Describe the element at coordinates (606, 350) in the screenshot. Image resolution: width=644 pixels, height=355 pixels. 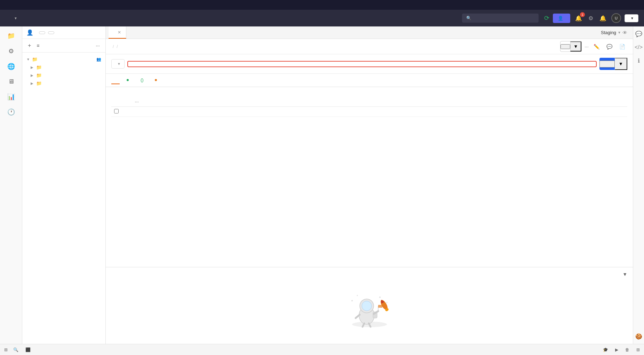
I see `bootcamp-button: 🎓` at that location.